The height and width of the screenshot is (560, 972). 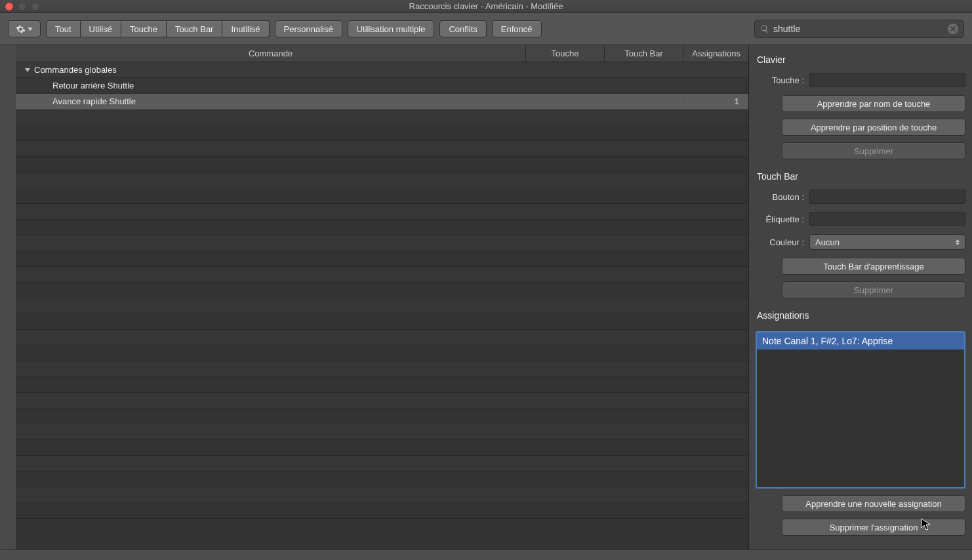 What do you see at coordinates (887, 242) in the screenshot?
I see `color-select: Aucun` at bounding box center [887, 242].